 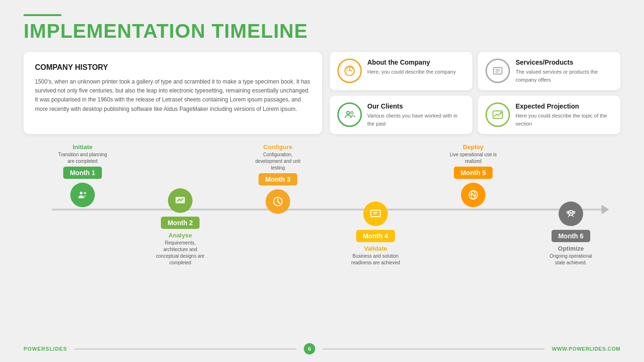 What do you see at coordinates (376, 214) in the screenshot?
I see `month4-circle` at bounding box center [376, 214].